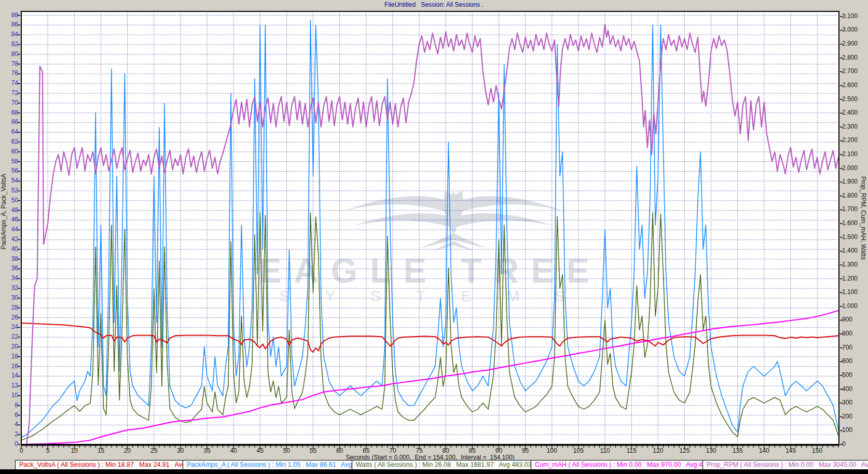 This screenshot has width=868, height=474. I want to click on right-axis-tick-label: 100, so click(853, 430).